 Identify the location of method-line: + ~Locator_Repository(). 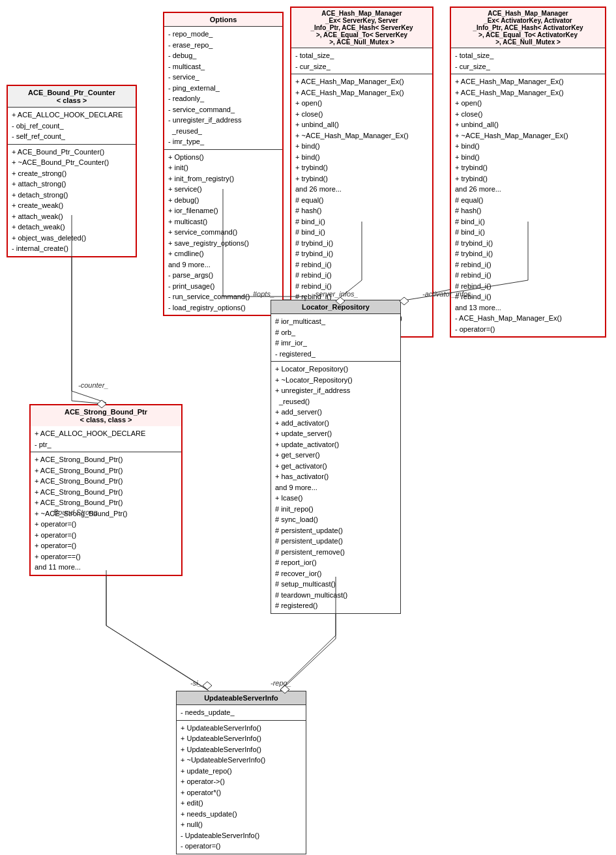
(336, 381).